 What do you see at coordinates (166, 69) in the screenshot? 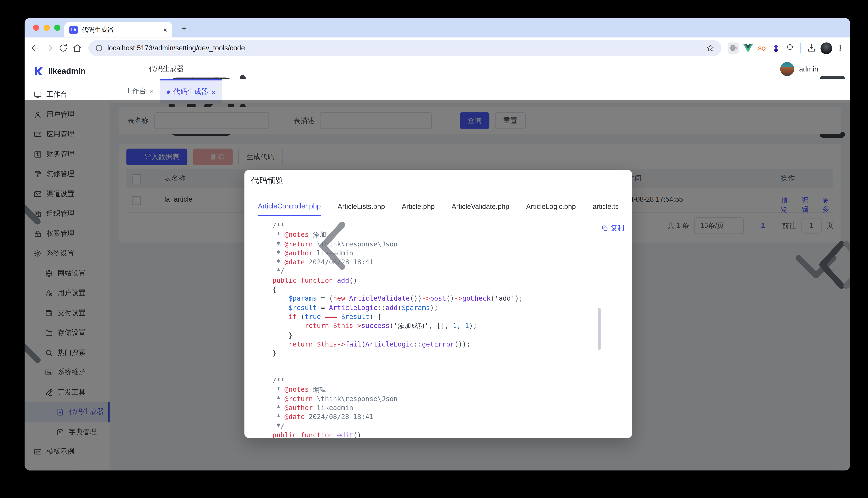
I see `breadcrumb: 代码生成器` at bounding box center [166, 69].